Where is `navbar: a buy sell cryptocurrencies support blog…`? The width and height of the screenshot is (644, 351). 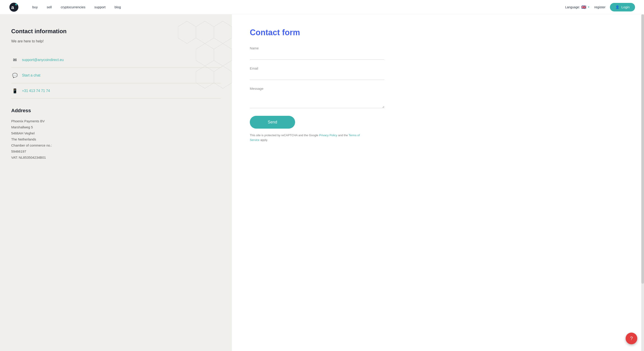
navbar: a buy sell cryptocurrencies support blog… is located at coordinates (322, 7).